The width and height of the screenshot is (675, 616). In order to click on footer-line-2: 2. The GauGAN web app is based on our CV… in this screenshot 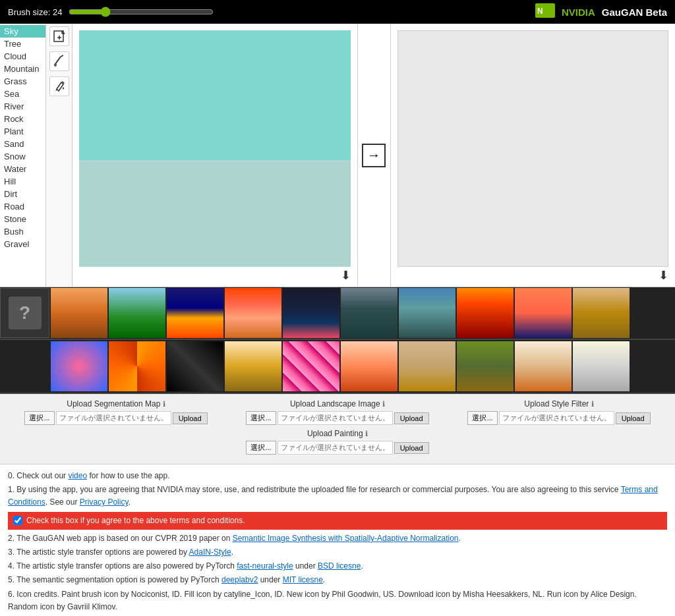, I will do `click(338, 539)`.